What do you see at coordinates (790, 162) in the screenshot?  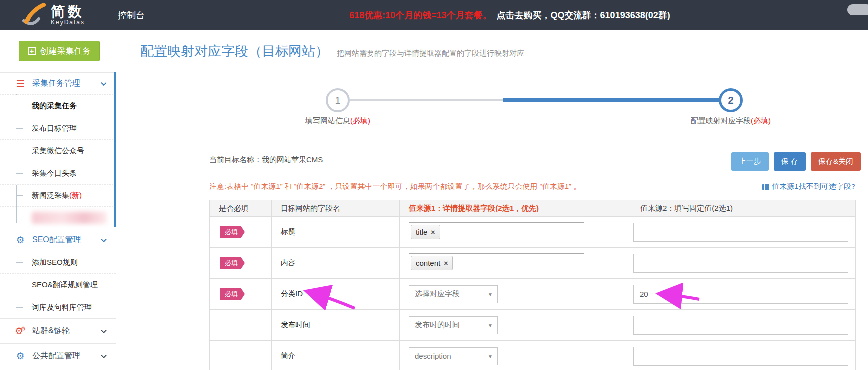 I see `save-button: 保 存` at bounding box center [790, 162].